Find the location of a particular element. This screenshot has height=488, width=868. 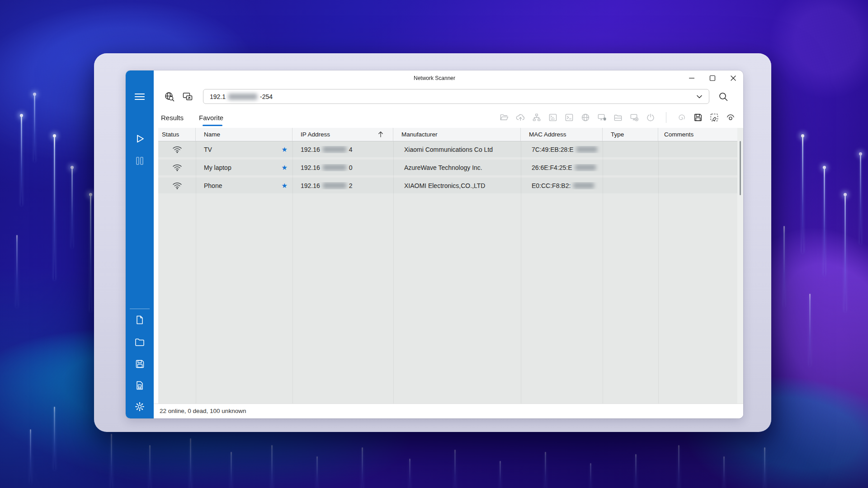

device-name: Phone is located at coordinates (213, 186).